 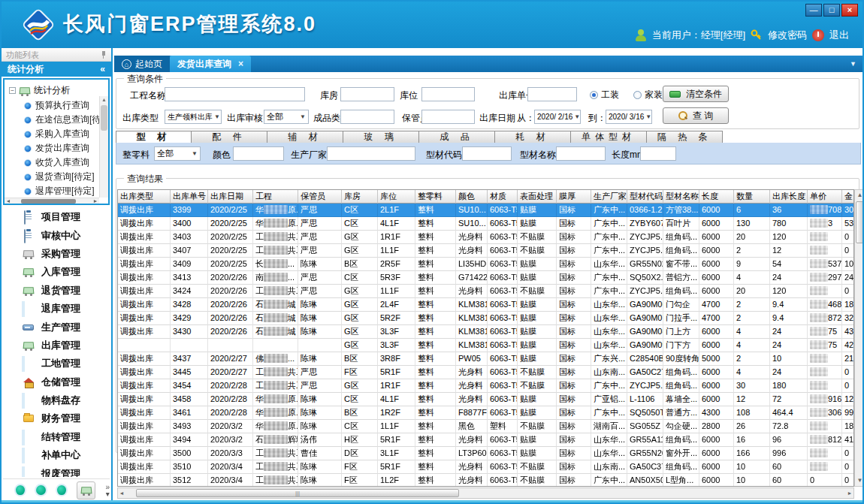 I want to click on clear-conditions-button: 清空条件, so click(x=696, y=94).